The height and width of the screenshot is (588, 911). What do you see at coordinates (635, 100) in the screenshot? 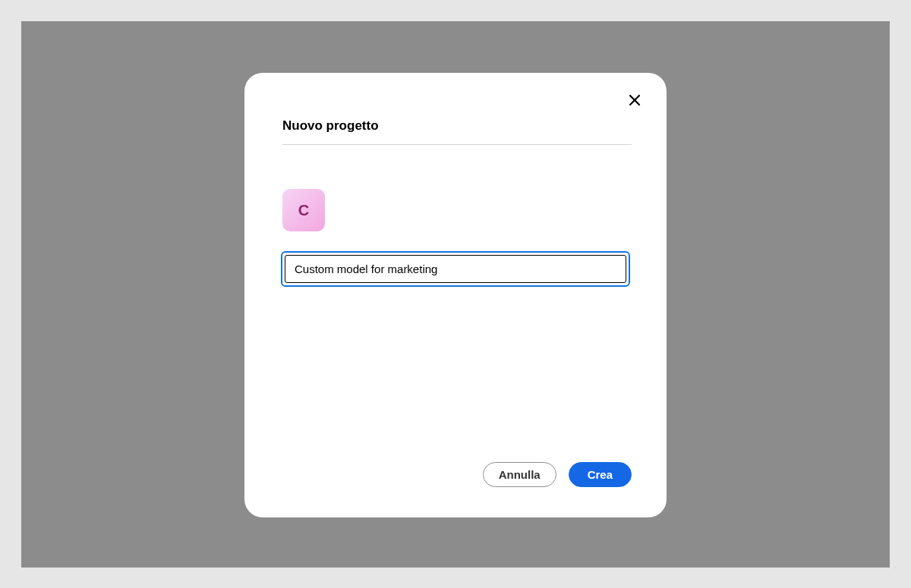
I see `close-icon` at bounding box center [635, 100].